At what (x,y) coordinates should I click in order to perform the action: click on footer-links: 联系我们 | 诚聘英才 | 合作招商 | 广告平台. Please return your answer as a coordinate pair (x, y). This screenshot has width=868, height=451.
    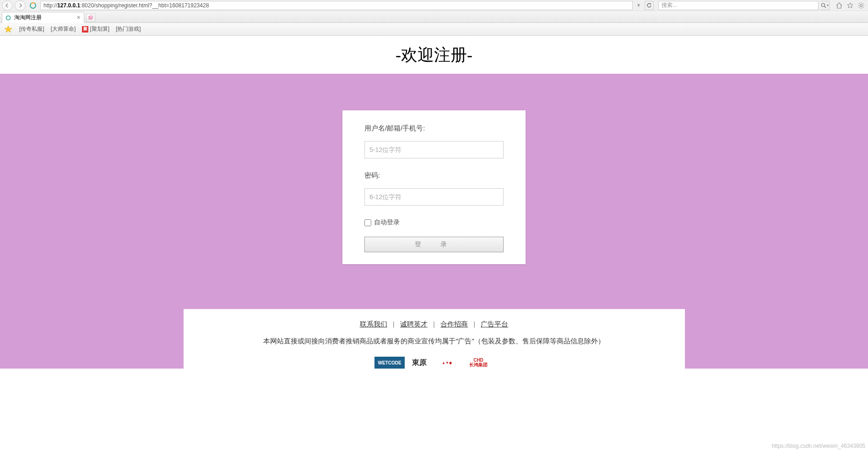
    Looking at the image, I should click on (434, 324).